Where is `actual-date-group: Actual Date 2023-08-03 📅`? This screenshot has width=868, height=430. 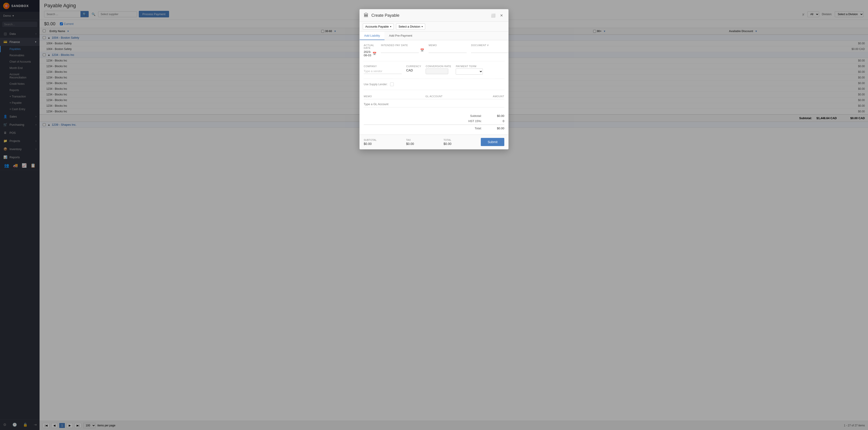
actual-date-group: Actual Date 2023-08-03 📅 is located at coordinates (370, 51).